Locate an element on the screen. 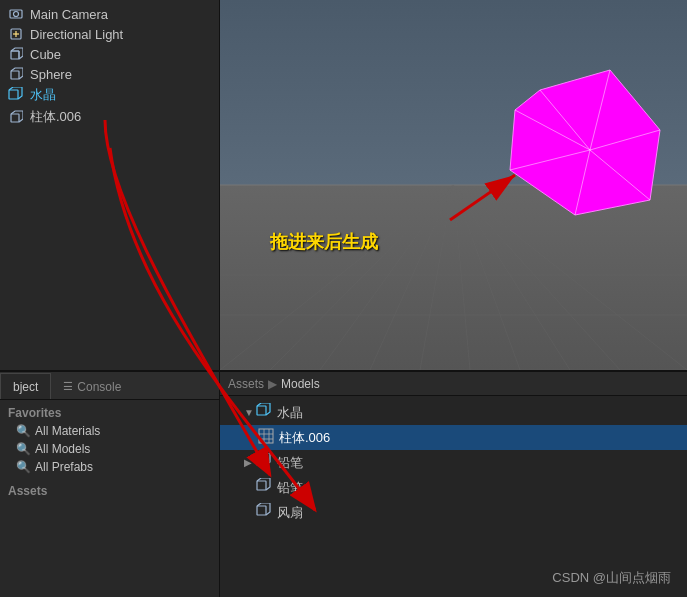  crystal-icon is located at coordinates (16, 95).